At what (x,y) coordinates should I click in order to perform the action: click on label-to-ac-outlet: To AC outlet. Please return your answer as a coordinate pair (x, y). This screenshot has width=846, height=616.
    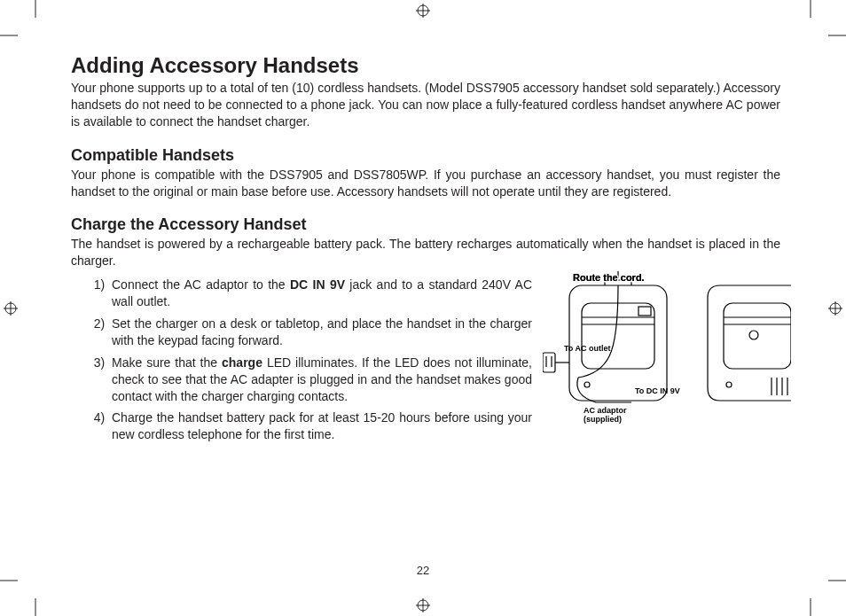
    Looking at the image, I should click on (587, 348).